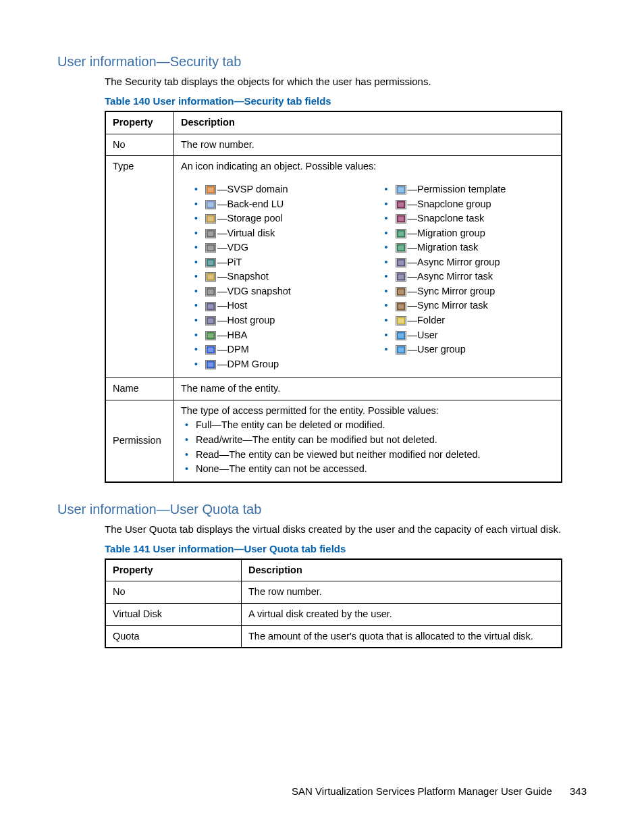 This screenshot has height=834, width=644. I want to click on desc-no: The row number., so click(369, 145).